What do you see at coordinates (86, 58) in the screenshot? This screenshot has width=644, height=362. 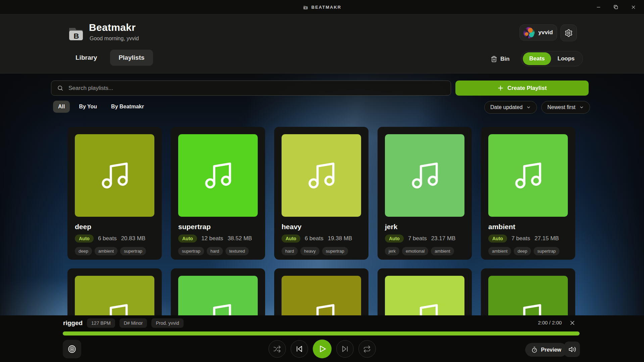 I see `tab-library: Library` at bounding box center [86, 58].